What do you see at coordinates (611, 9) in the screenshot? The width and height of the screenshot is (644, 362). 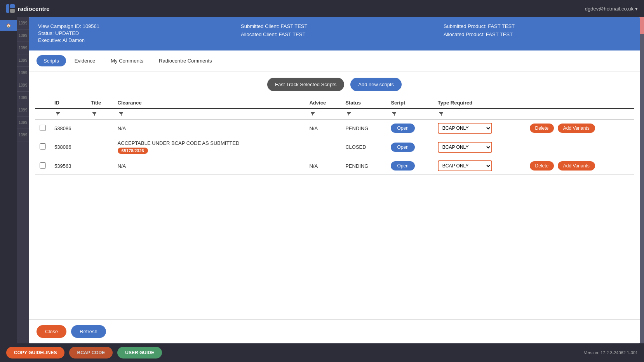 I see `topbar-user: dgdev@hotmail.co.uk ▾` at bounding box center [611, 9].